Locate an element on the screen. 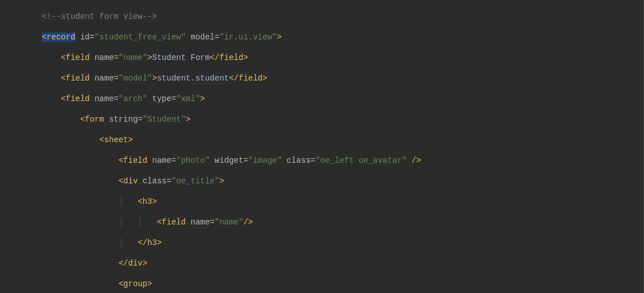 The image size is (644, 293). tag-h3-close: </h3> is located at coordinates (150, 243).